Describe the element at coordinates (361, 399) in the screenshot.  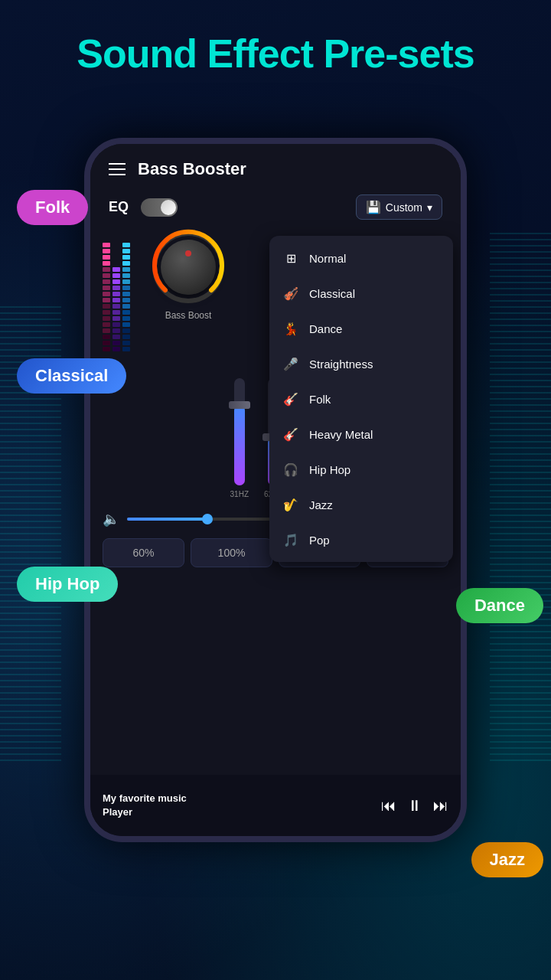
I see `dropdown-item-folk: 🎸 Folk` at that location.